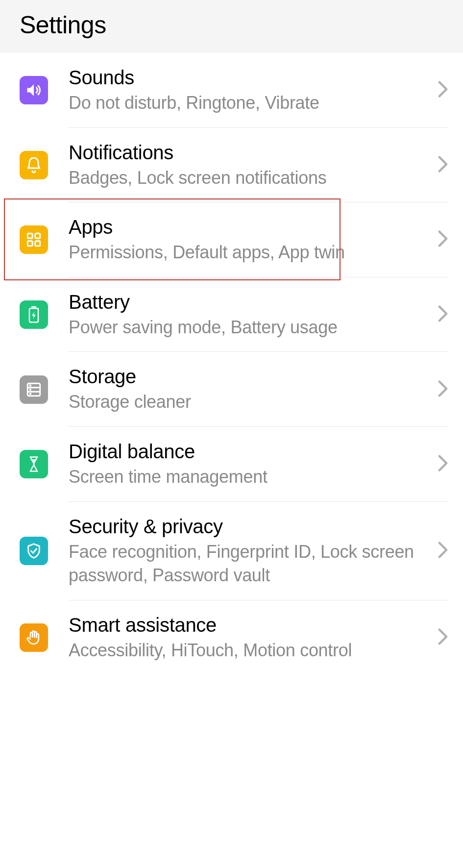  Describe the element at coordinates (231, 166) in the screenshot. I see `settings-item-notifications: NotificationsBadges, Lock screen notific…` at that location.